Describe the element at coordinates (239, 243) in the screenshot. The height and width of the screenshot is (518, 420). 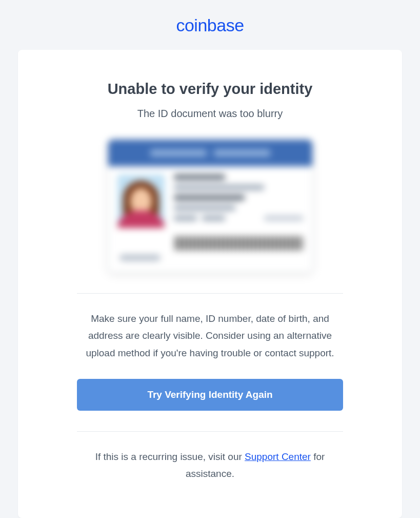
I see `barcode-icon` at that location.